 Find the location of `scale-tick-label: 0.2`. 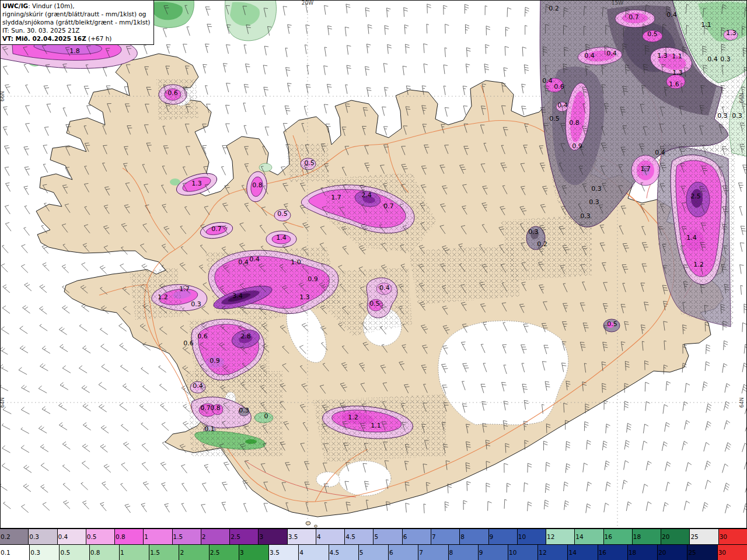

scale-tick-label: 0.2 is located at coordinates (6, 537).